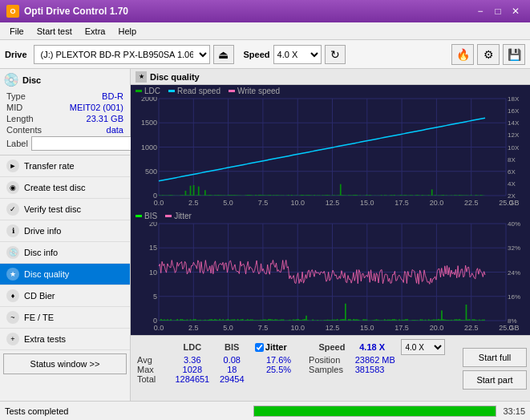 Image resolution: width=530 pixels, height=420 pixels. What do you see at coordinates (65, 253) in the screenshot?
I see `nav-items: ► Transfer rate ◉ Create test disc ✓ Ver…` at bounding box center [65, 253].